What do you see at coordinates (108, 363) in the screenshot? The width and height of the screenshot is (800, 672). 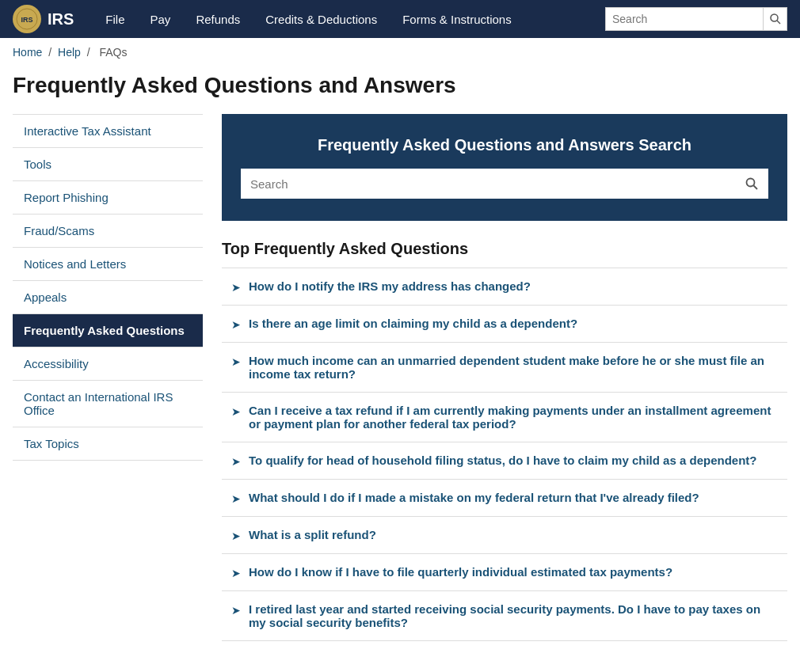 I see `sidebar-item-accessibility: Accessibility` at bounding box center [108, 363].